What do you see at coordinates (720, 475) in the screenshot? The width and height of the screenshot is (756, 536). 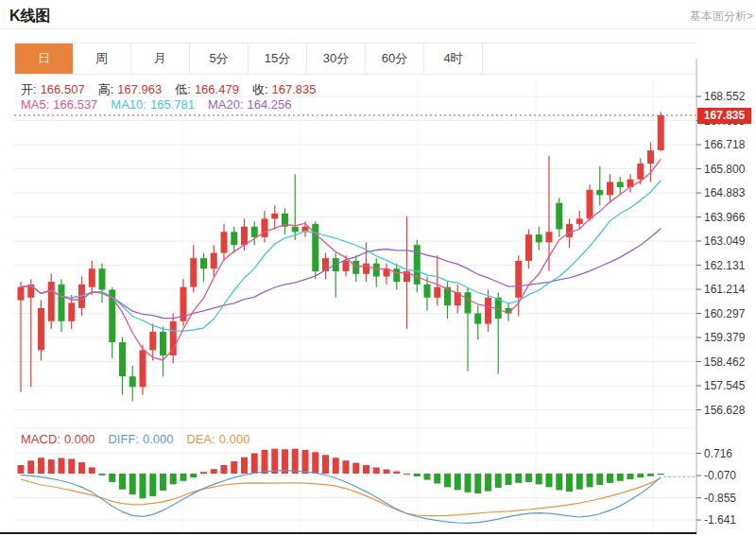 I see `macd-tick-label: -0.070` at bounding box center [720, 475].